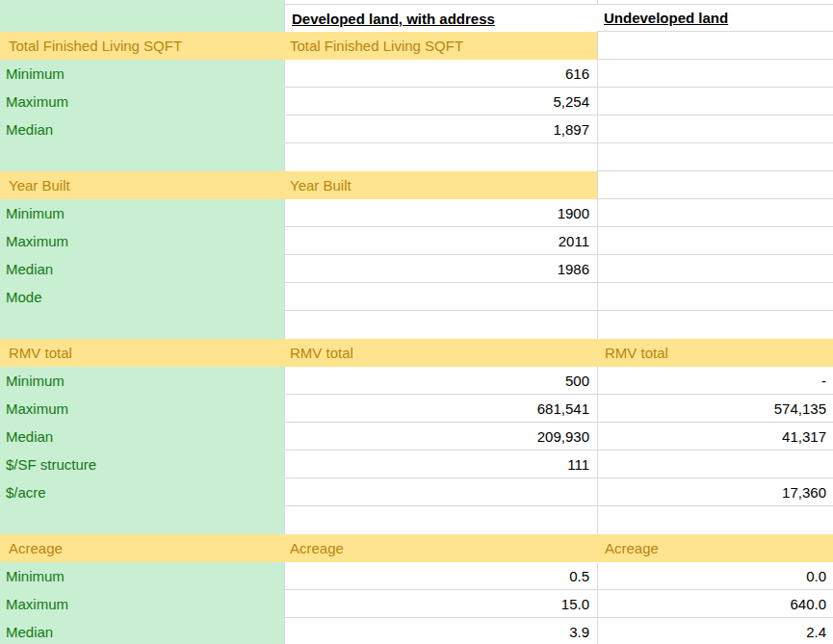  Describe the element at coordinates (416, 549) in the screenshot. I see `section-header-row: Acreage Acreage Acreage` at that location.